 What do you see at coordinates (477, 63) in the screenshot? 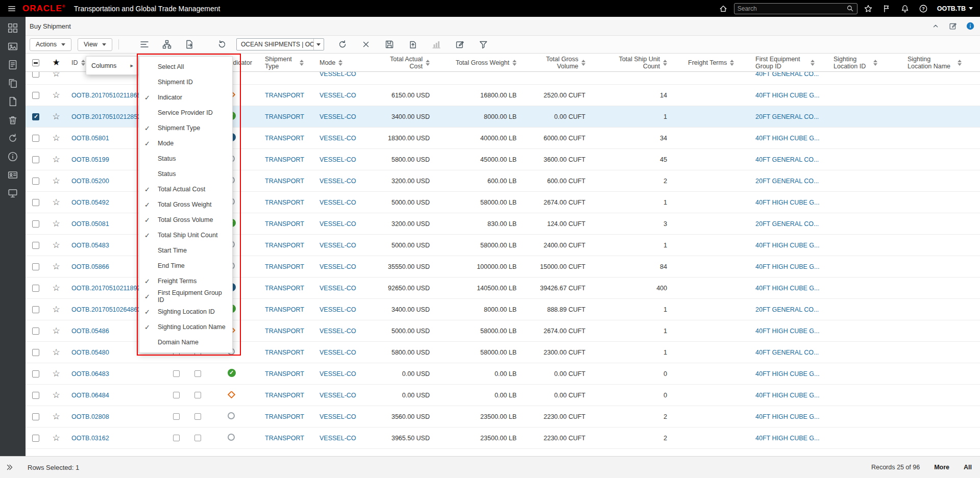
I see `column-header-total-gross-weight: Total Gross Weight` at bounding box center [477, 63].